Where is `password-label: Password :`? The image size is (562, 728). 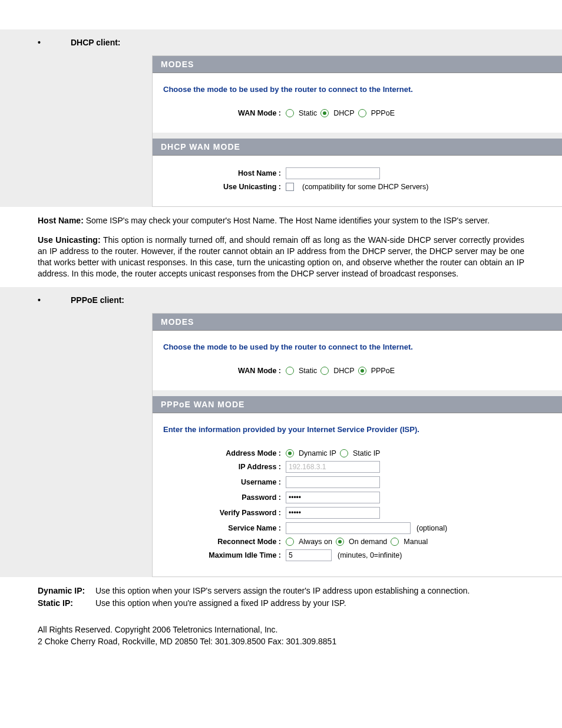
password-label: Password : is located at coordinates (224, 498).